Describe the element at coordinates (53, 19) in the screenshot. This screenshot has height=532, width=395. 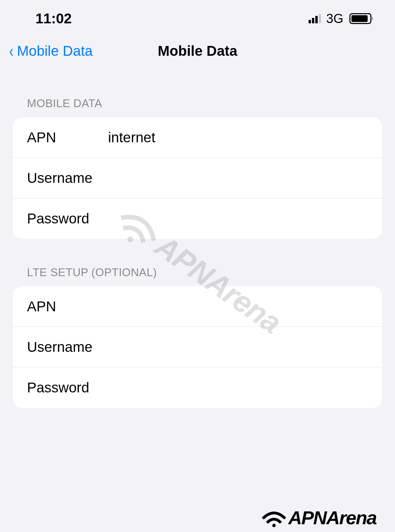
I see `status-time: 11:02` at that location.